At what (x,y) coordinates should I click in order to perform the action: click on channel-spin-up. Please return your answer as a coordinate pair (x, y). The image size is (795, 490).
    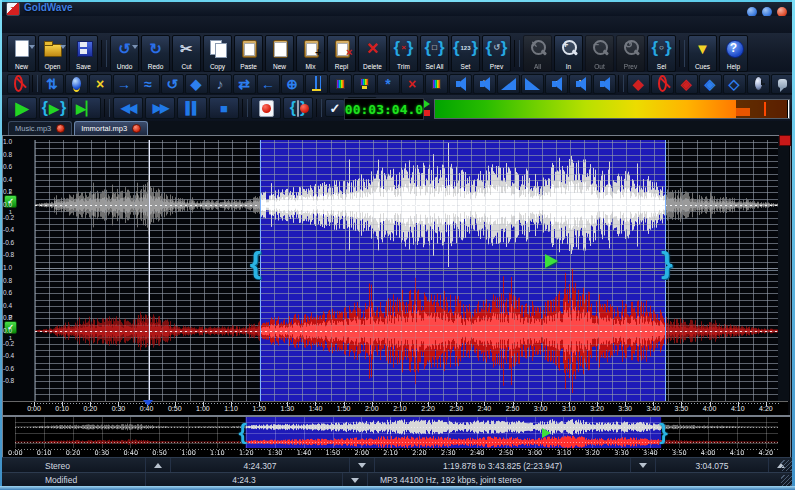
    Looking at the image, I should click on (158, 466).